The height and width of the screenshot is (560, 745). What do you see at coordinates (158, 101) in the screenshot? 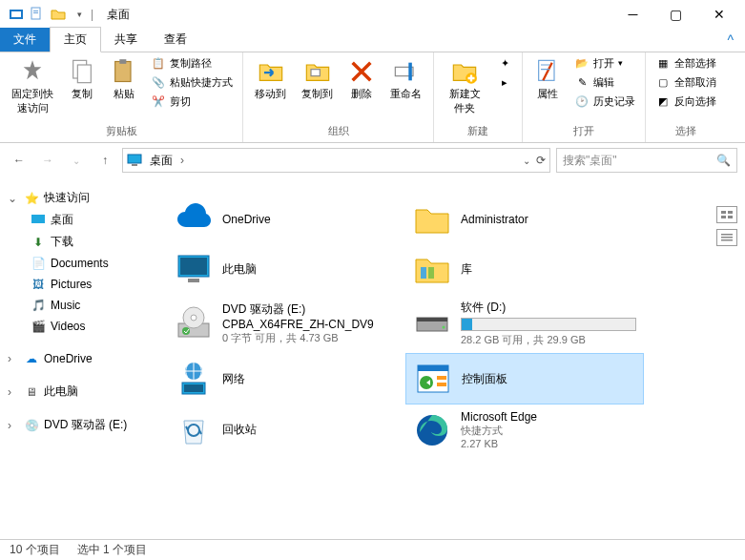
I see `scissors-icon: ✂️` at bounding box center [158, 101].